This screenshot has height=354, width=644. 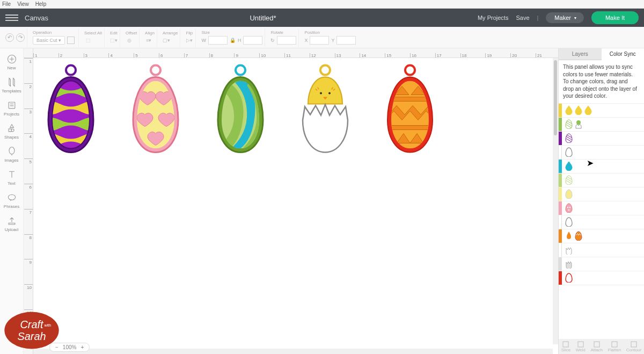 What do you see at coordinates (346, 40) in the screenshot?
I see `y-input` at bounding box center [346, 40].